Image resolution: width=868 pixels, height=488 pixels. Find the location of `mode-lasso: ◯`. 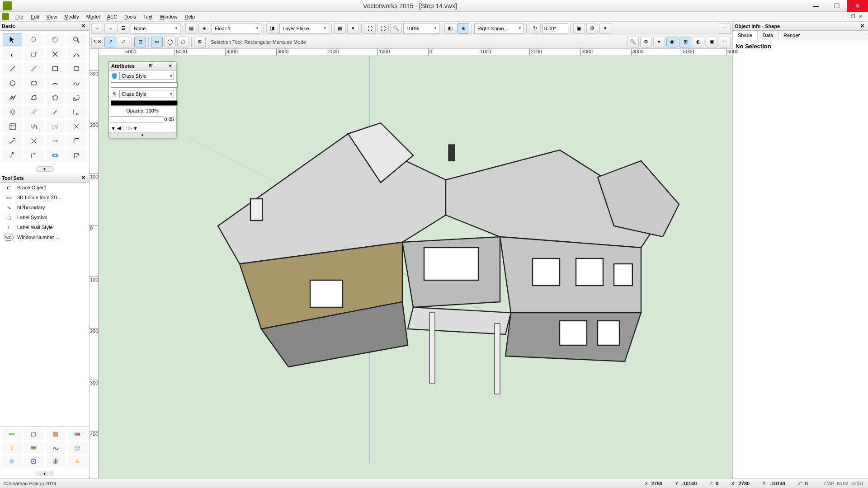

mode-lasso: ◯ is located at coordinates (170, 42).